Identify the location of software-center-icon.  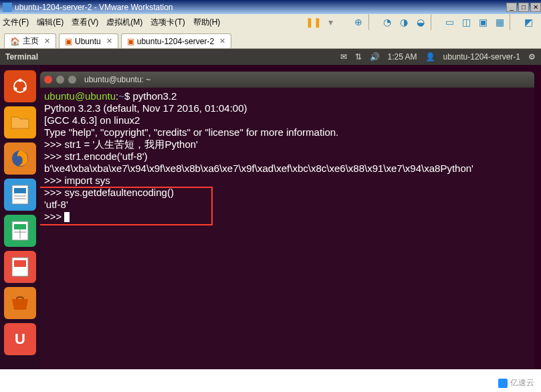
(20, 303).